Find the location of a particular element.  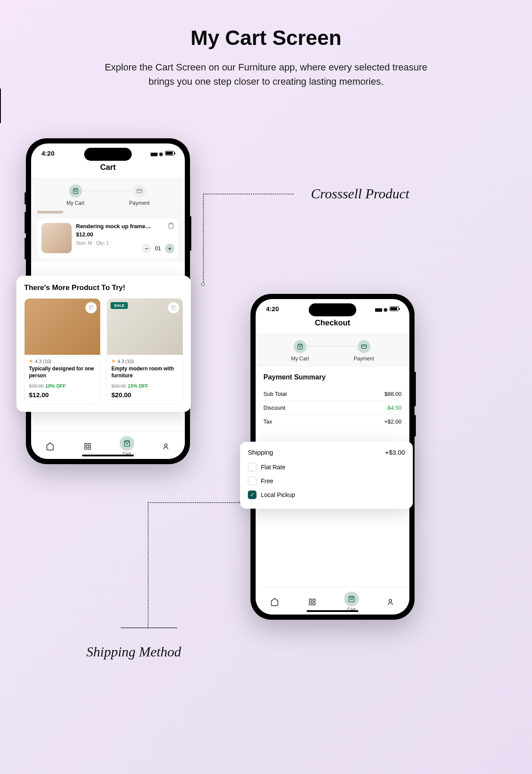

product-price: $20.00 is located at coordinates (145, 395).